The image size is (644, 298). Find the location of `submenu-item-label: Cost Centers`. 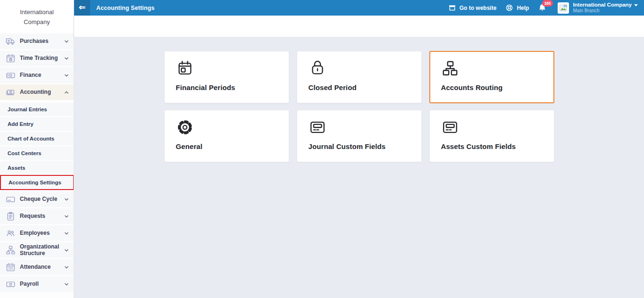

submenu-item-label: Cost Centers is located at coordinates (25, 153).